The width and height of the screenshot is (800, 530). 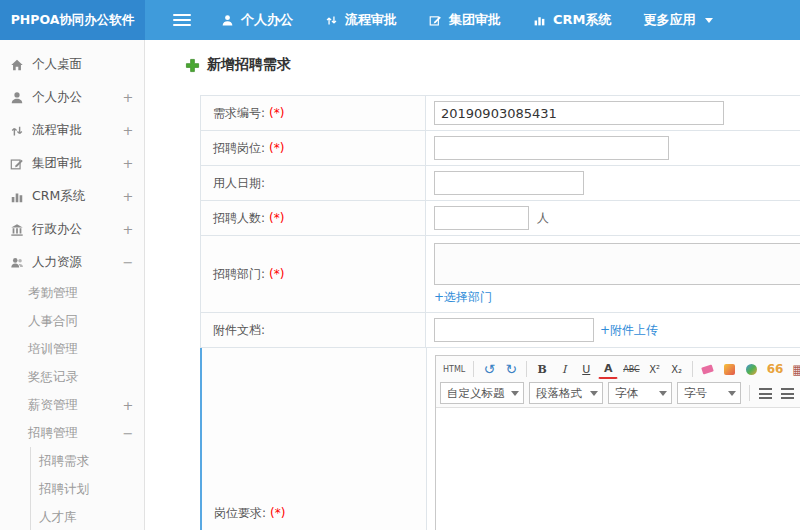 I want to click on align-left-button, so click(x=765, y=393).